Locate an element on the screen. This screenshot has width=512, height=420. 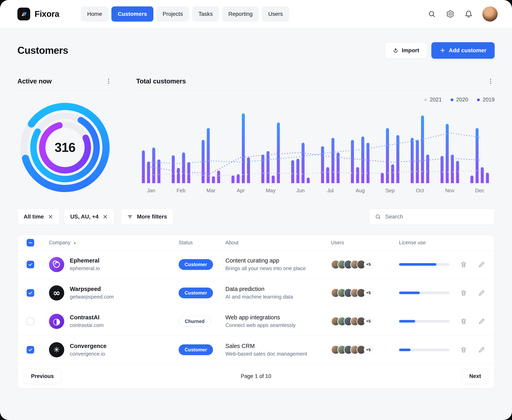
previous-button: Previous is located at coordinates (43, 376).